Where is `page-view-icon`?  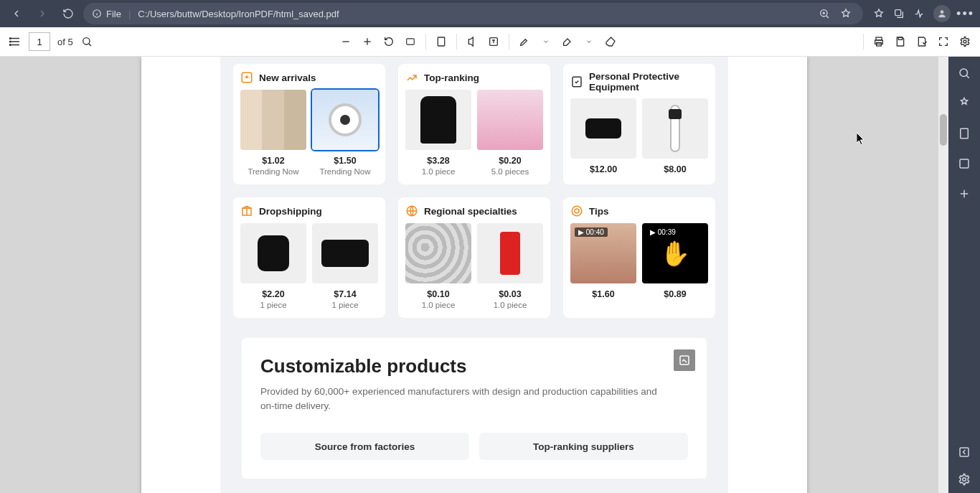
page-view-icon is located at coordinates (441, 42).